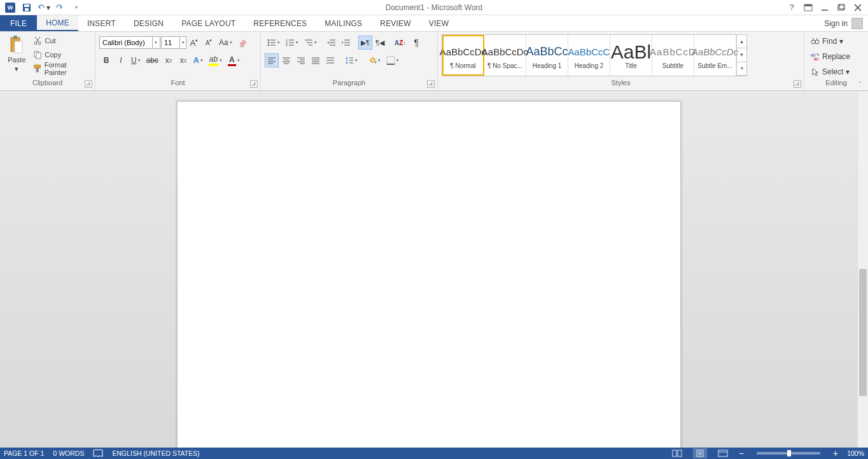 The width and height of the screenshot is (868, 459). What do you see at coordinates (194, 43) in the screenshot?
I see `grow-font-button: A▴` at bounding box center [194, 43].